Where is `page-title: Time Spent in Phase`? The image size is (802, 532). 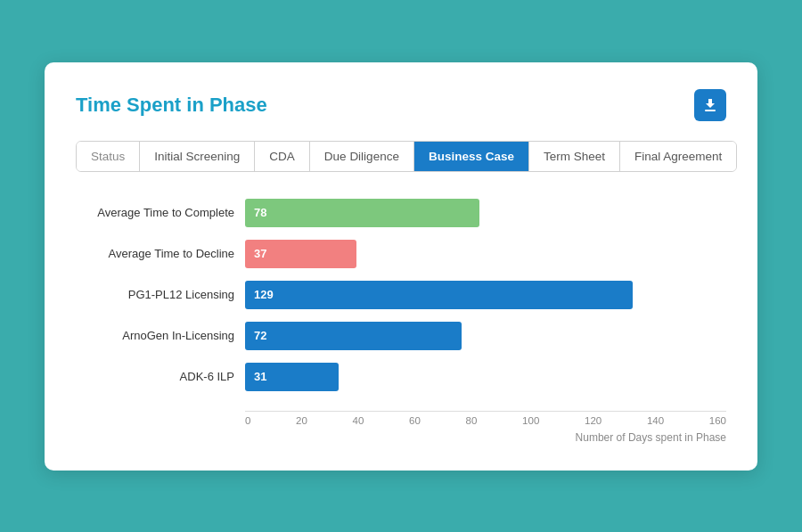
page-title: Time Spent in Phase is located at coordinates (171, 105).